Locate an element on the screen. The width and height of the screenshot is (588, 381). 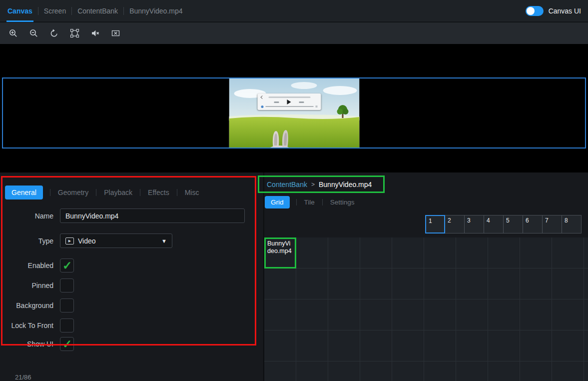
tab-contentbank: ContentBank is located at coordinates (98, 11).